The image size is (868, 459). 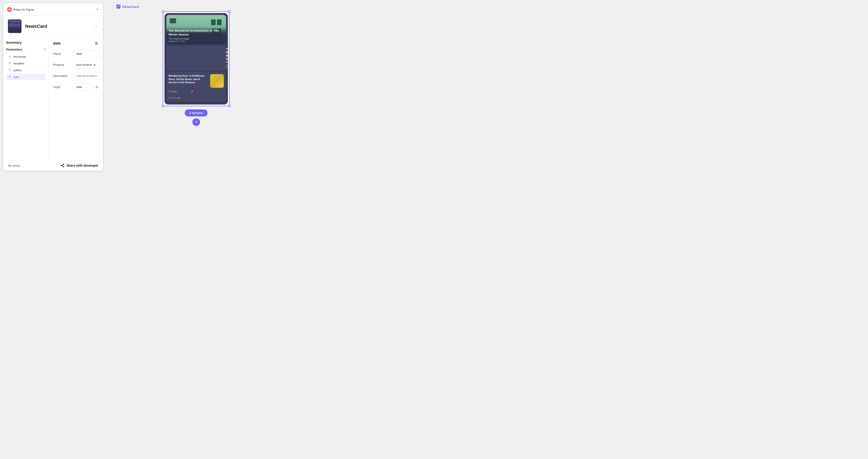 What do you see at coordinates (119, 6) in the screenshot?
I see `component-label-icon` at bounding box center [119, 6].